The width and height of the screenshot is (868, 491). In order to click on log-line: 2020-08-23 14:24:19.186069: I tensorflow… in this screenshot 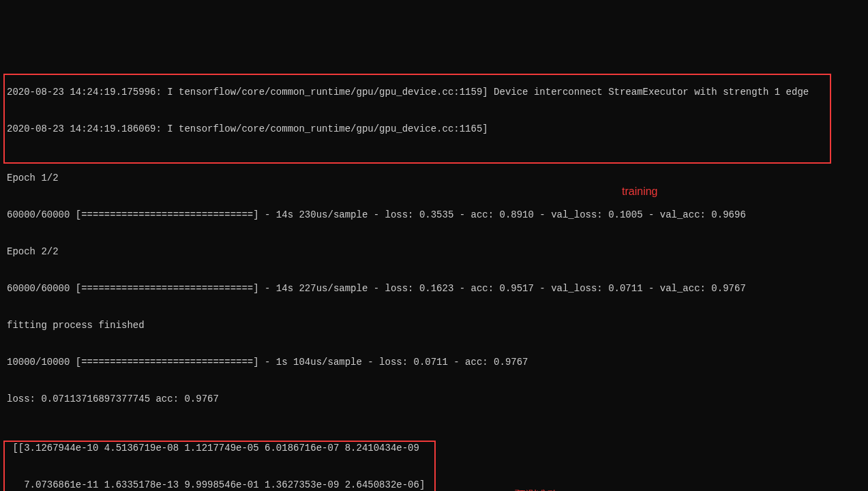, I will do `click(435, 129)`.